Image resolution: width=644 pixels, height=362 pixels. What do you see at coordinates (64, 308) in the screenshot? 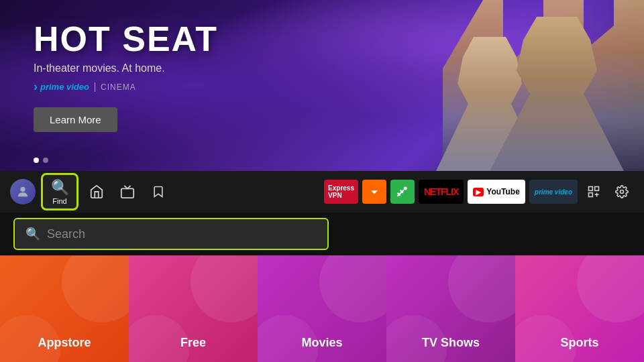
I see `category-appstore: Appstore` at bounding box center [64, 308].